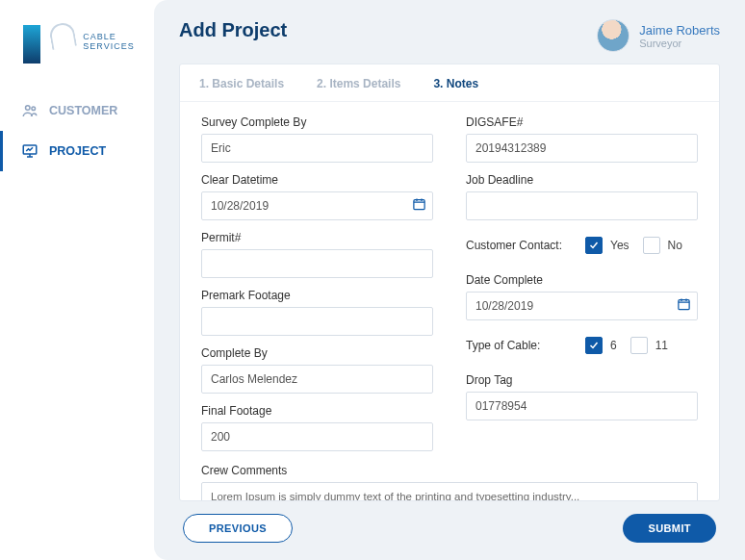 The image size is (745, 560). What do you see at coordinates (620, 245) in the screenshot?
I see `checkbox-label-yes: Yes` at bounding box center [620, 245].